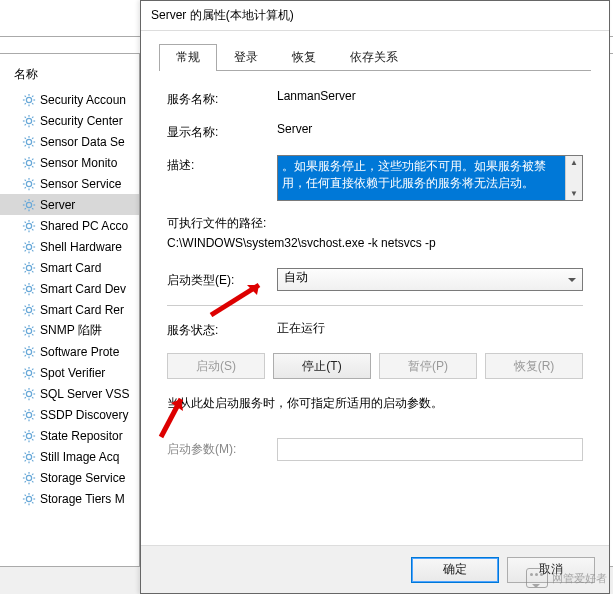 This screenshot has height=594, width=613. Describe the element at coordinates (70, 268) in the screenshot. I see `list-item: Smart Card` at that location.